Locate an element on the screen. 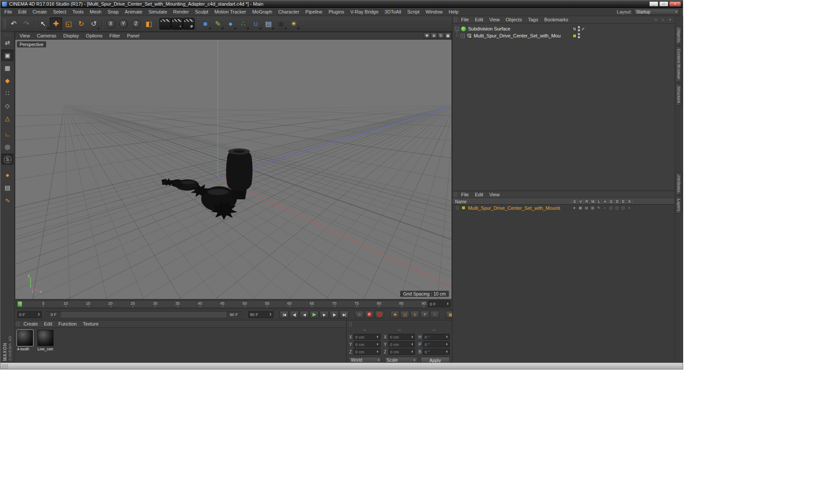  edges-mode-icon: ◇ is located at coordinates (7, 106).